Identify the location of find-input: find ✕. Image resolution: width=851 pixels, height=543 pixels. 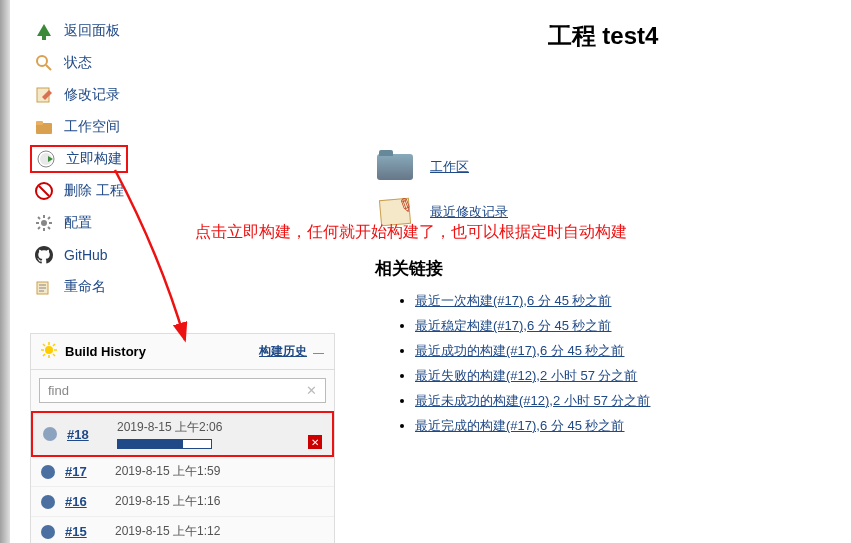
(182, 390).